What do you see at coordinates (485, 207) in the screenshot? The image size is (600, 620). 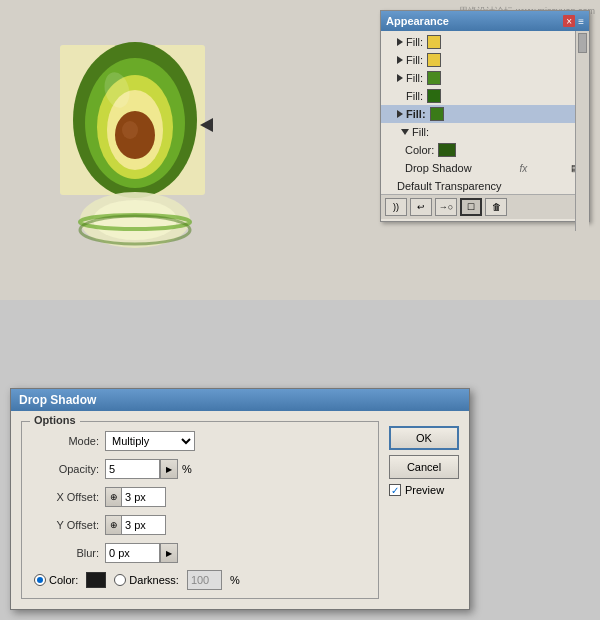 I see `panel-footer: )) ↩ →○ ☐ 🗑` at bounding box center [485, 207].